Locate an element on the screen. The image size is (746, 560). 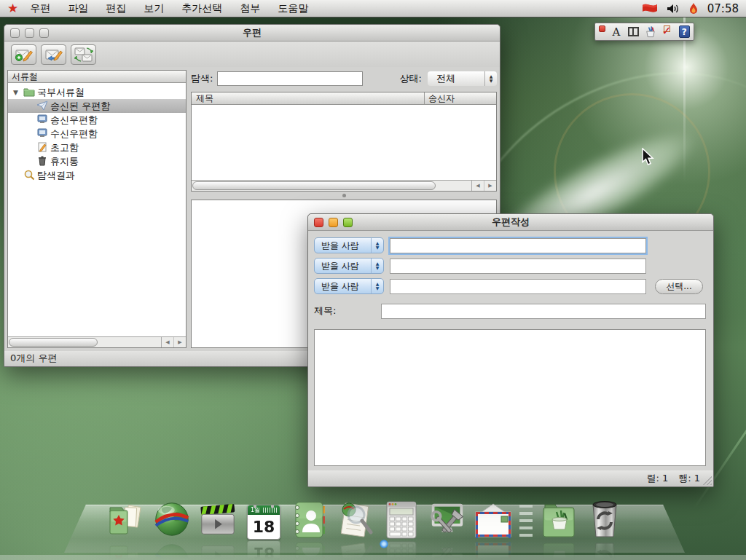
reply-mail-button is located at coordinates (54, 55).